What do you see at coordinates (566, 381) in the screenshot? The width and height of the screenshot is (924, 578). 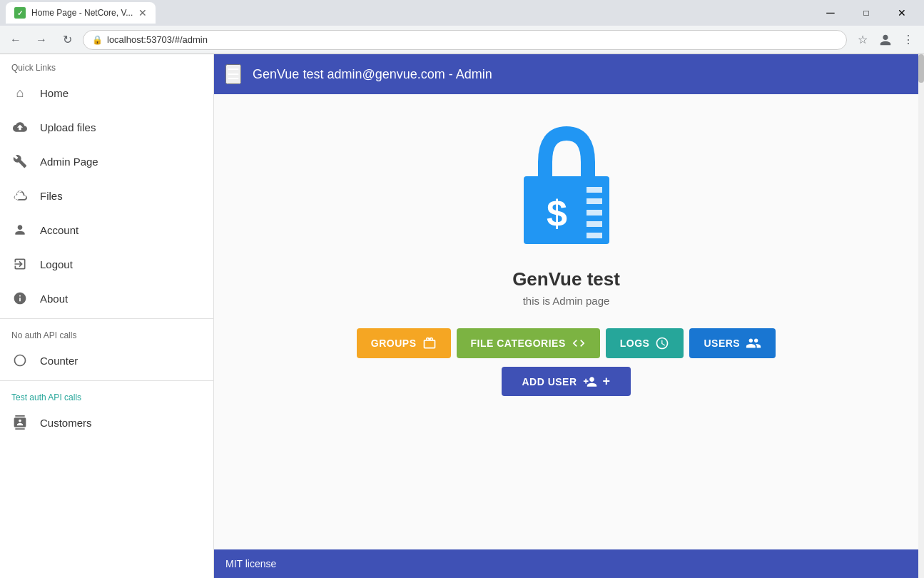 I see `add-user-row: ADD USER +` at bounding box center [566, 381].